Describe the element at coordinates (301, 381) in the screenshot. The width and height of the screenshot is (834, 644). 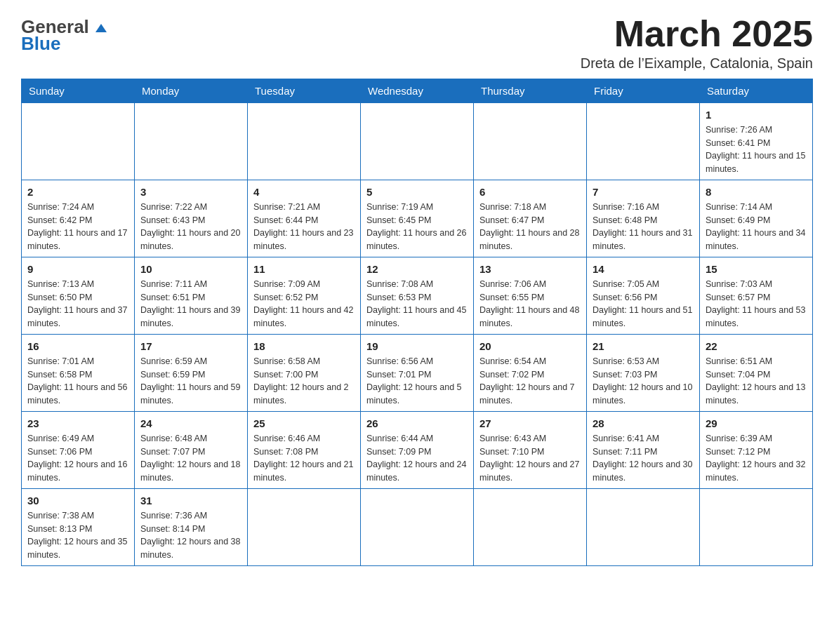
I see `sunrise-text: Sunrise: 6:58 AMSunset: 7:00 PMDaylight:…` at that location.